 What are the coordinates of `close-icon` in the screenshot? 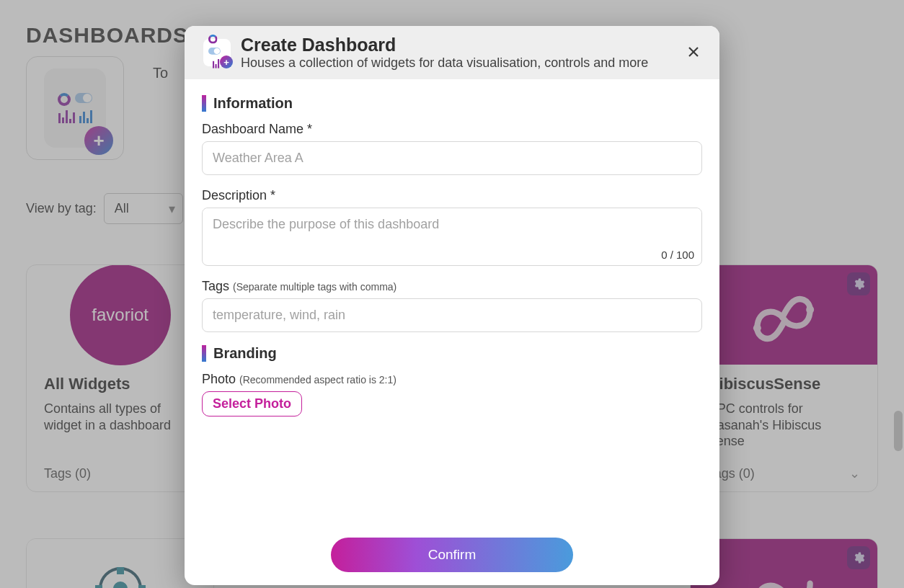 It's located at (693, 52).